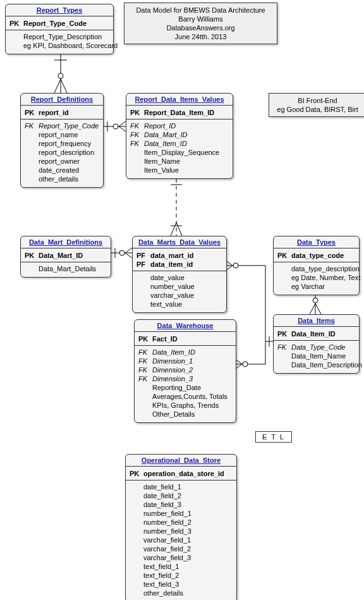 The height and width of the screenshot is (600, 364). Describe the element at coordinates (201, 19) in the screenshot. I see `header-line-2: Barry Williams` at that location.